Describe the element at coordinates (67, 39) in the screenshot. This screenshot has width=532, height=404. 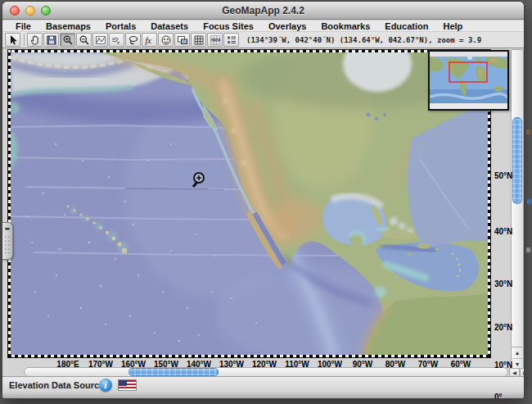
I see `zoom-in-button` at that location.